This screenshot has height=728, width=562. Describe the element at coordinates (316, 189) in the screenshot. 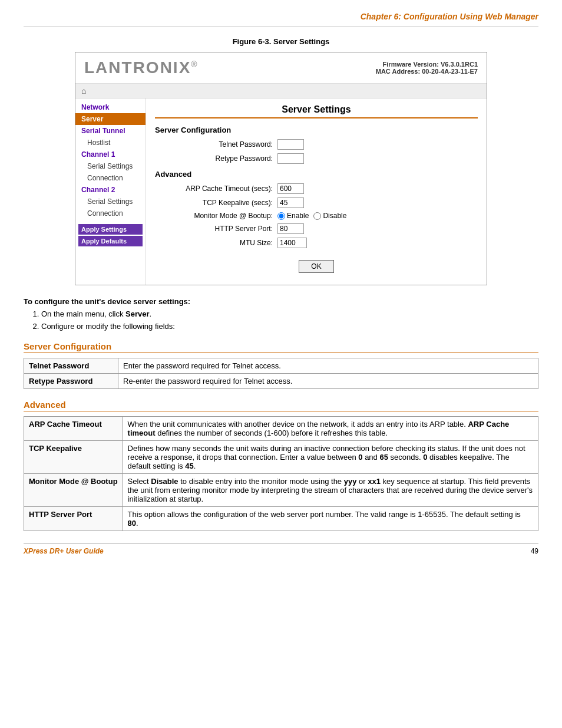

I see `arp-cache-row: ARP Cache Timeout (secs):` at that location.